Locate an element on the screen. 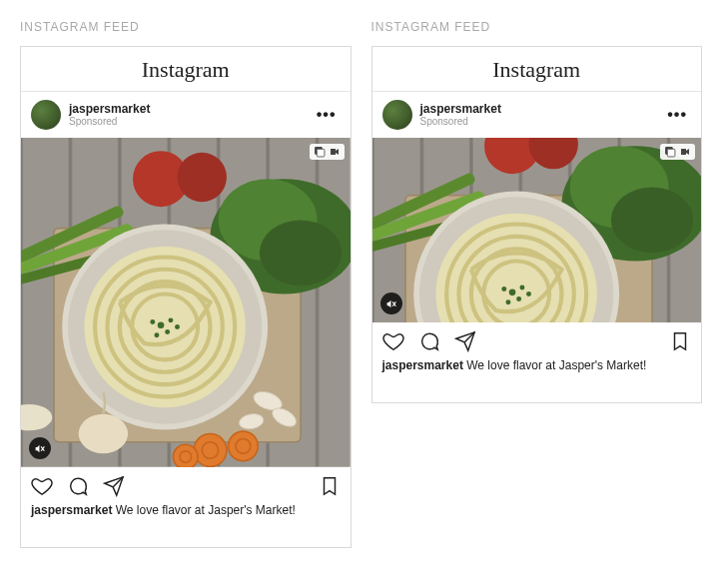  post-media is located at coordinates (537, 230).